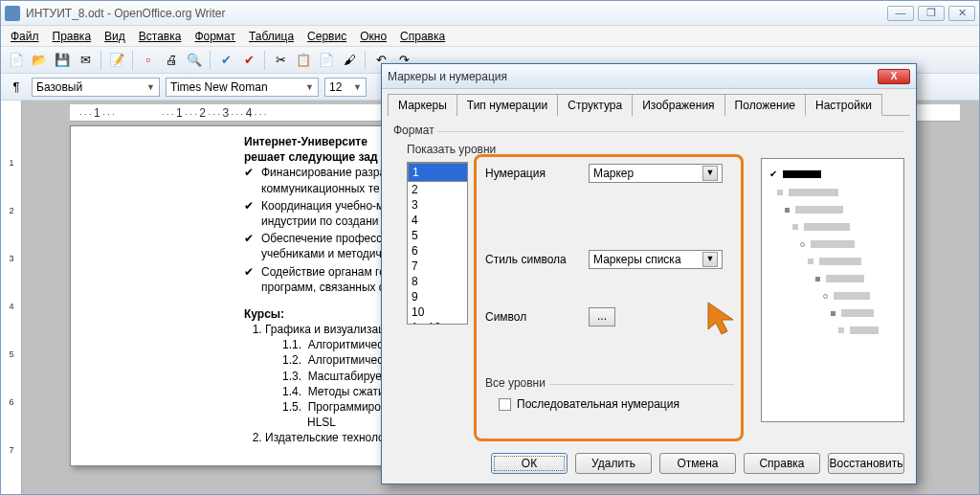 The width and height of the screenshot is (980, 495). What do you see at coordinates (931, 13) in the screenshot?
I see `maximize-button: ❐` at bounding box center [931, 13].